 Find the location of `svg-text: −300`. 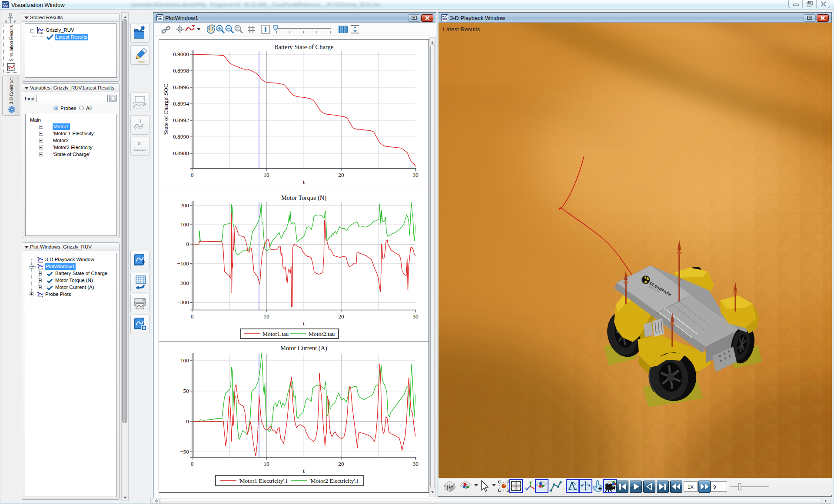

svg-text: −300 is located at coordinates (183, 302).